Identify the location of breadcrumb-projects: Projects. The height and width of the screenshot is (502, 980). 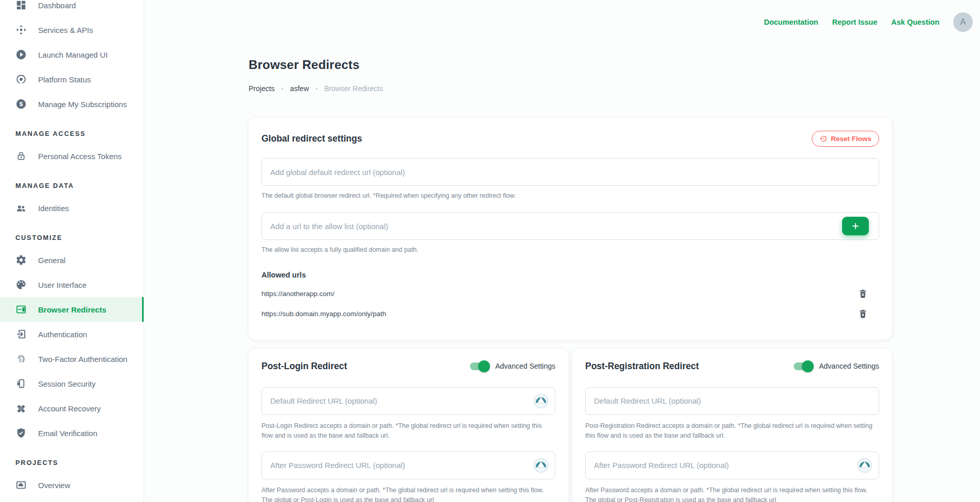
(261, 89).